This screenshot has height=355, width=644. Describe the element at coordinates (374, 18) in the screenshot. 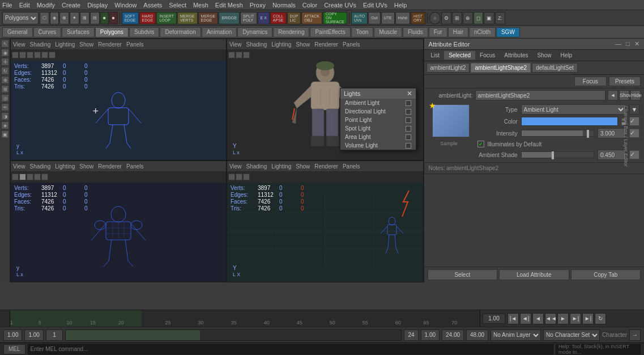

I see `toolbar-btn-out: Out` at that location.